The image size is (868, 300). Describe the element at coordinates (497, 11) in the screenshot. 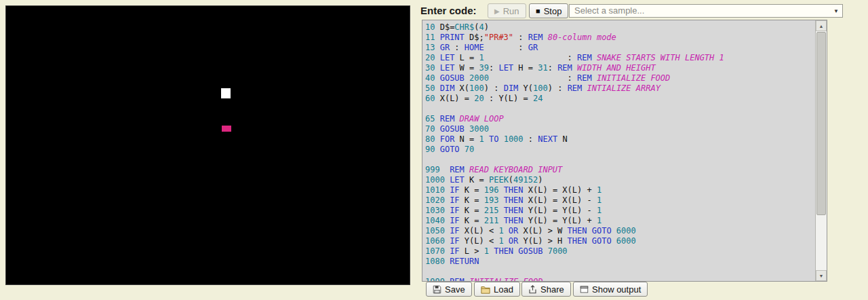

I see `play-icon: ▶` at that location.